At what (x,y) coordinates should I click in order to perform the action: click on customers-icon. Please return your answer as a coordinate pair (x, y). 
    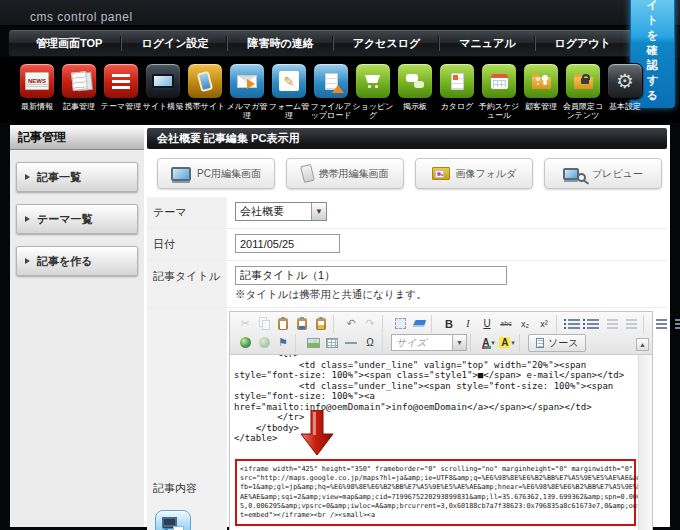
    Looking at the image, I should click on (541, 81).